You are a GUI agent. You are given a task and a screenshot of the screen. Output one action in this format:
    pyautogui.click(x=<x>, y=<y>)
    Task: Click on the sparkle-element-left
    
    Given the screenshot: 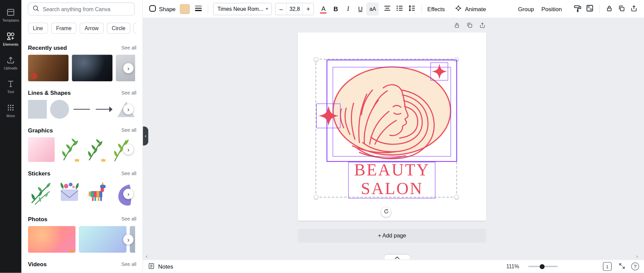 What is the action you would take?
    pyautogui.click(x=328, y=116)
    